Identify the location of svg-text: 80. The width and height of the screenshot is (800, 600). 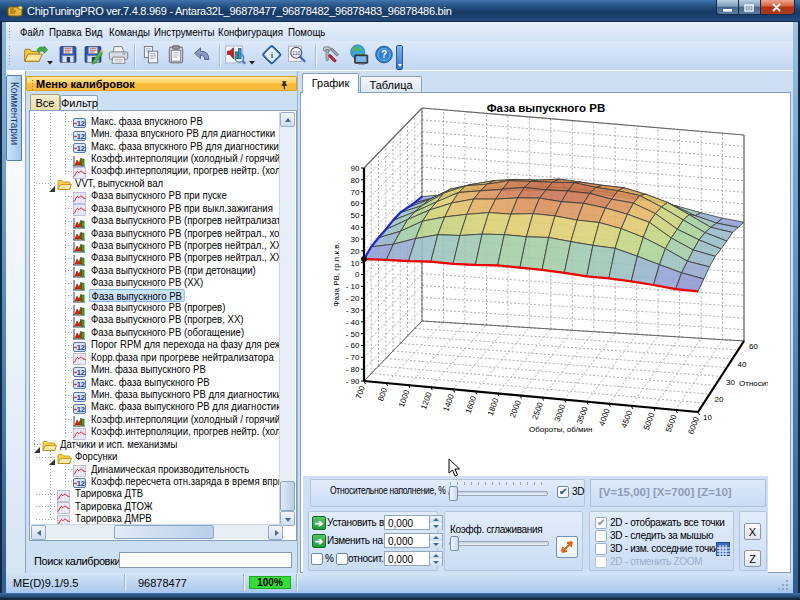
(356, 180).